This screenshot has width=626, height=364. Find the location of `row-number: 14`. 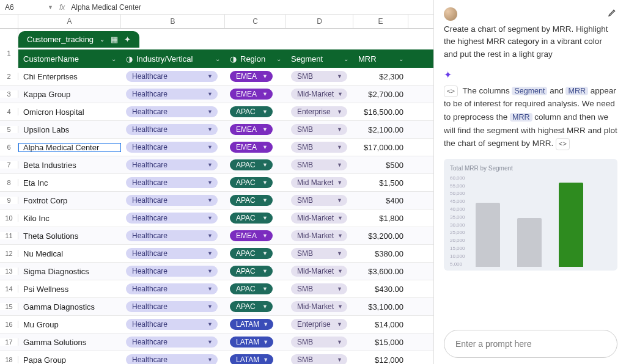

row-number: 14 is located at coordinates (9, 289).